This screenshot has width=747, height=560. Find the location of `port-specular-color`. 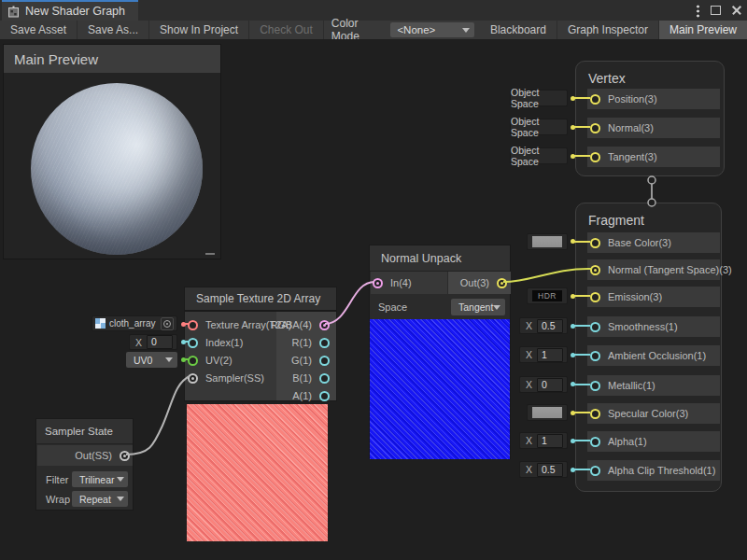

port-specular-color is located at coordinates (596, 414).